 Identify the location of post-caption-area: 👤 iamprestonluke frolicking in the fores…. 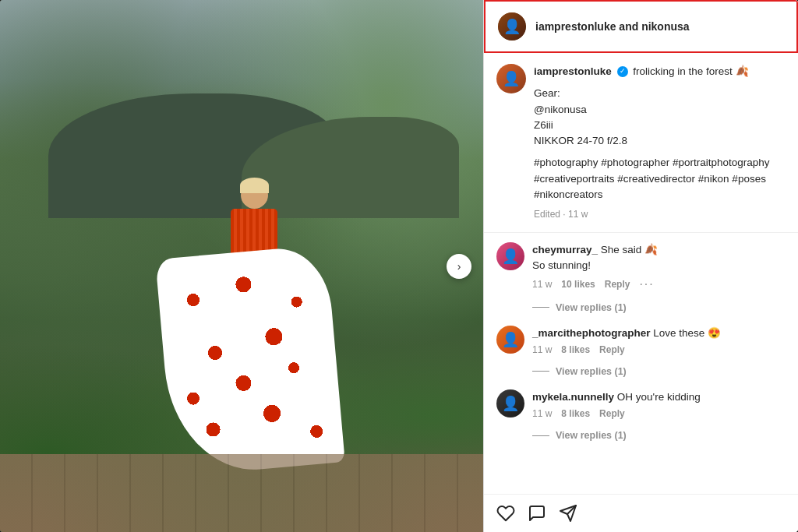
(641, 143).